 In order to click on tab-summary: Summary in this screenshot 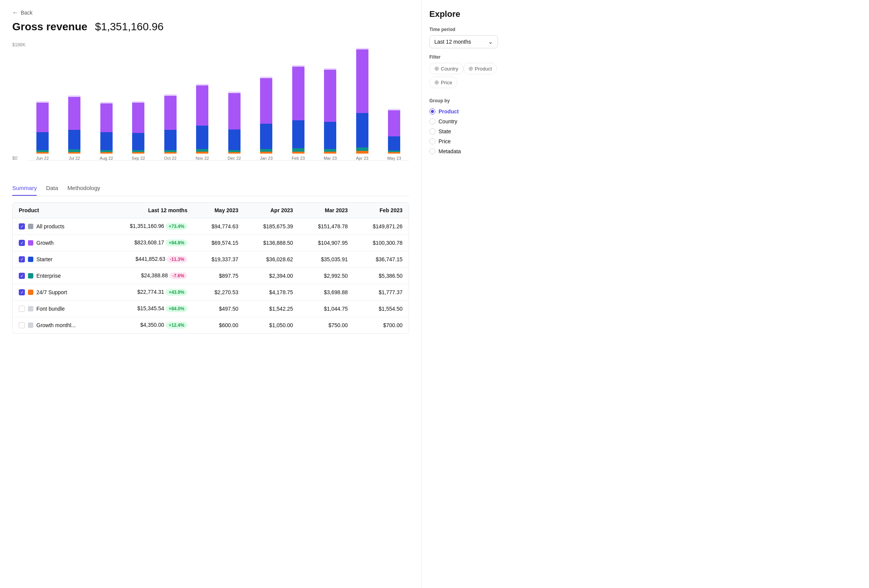, I will do `click(25, 188)`.